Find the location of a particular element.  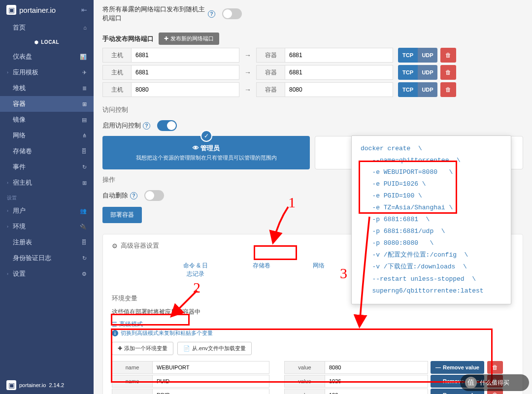

container-icon: ⊞ is located at coordinates (83, 104).